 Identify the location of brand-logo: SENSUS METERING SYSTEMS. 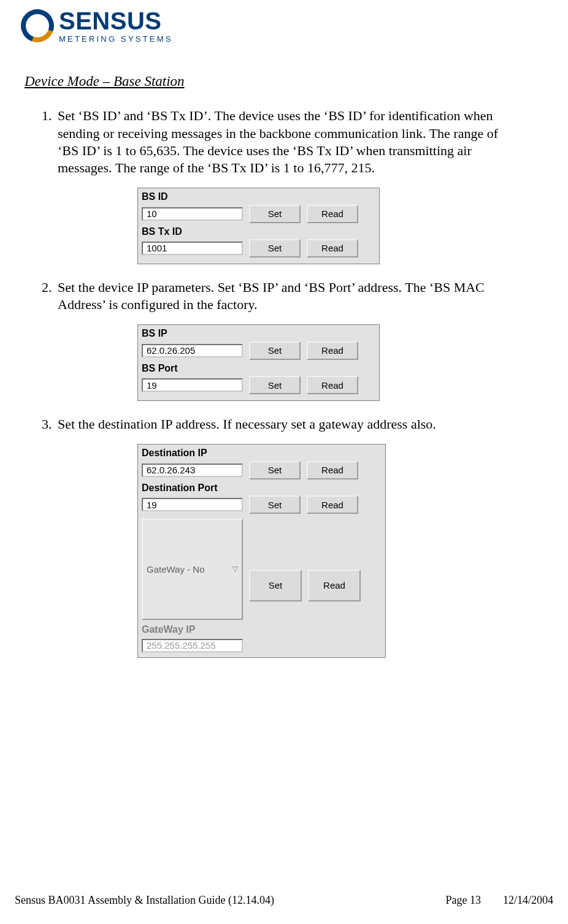
(97, 26).